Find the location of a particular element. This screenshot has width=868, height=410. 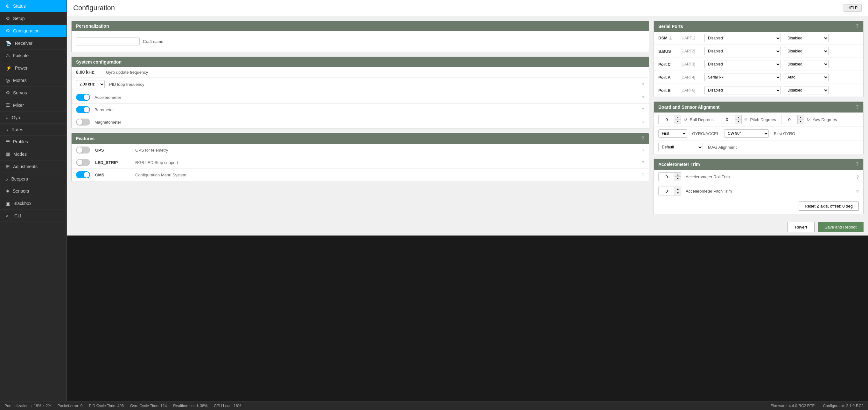

save-reboot-button: Save and Reboot is located at coordinates (841, 227).